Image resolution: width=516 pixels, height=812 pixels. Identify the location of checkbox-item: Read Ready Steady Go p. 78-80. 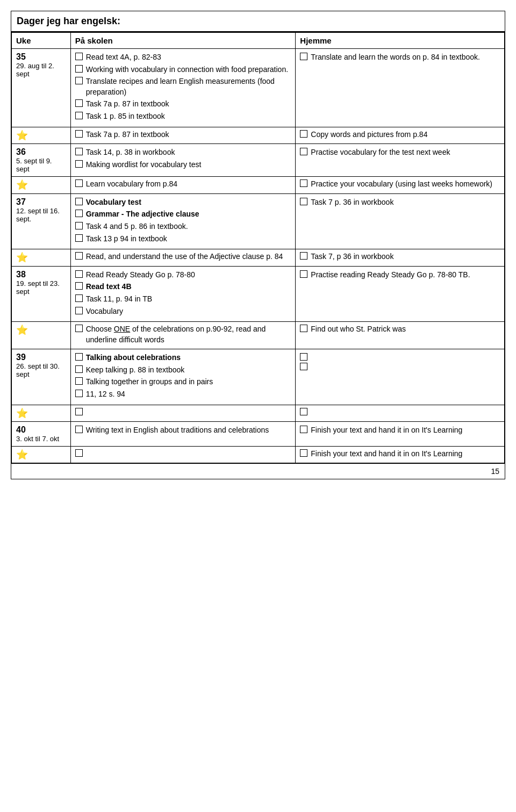
(183, 275).